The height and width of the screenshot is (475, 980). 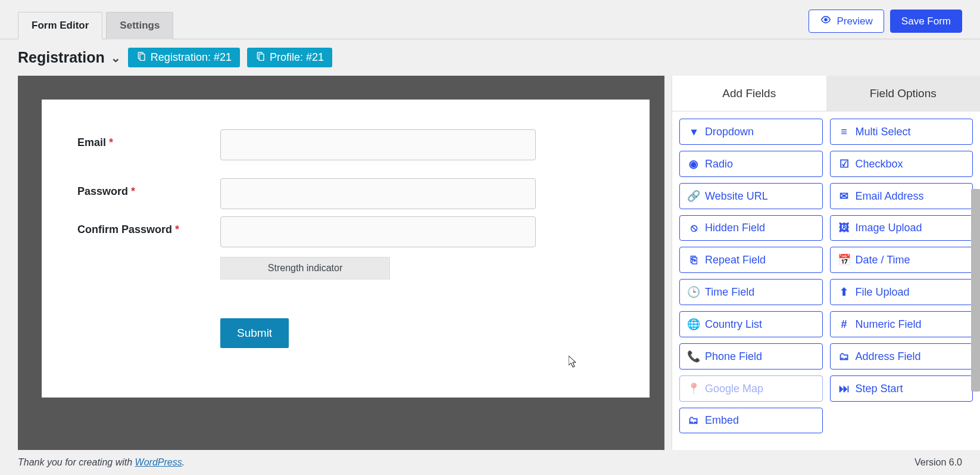 I want to click on step-start-icon: ⏭, so click(x=844, y=389).